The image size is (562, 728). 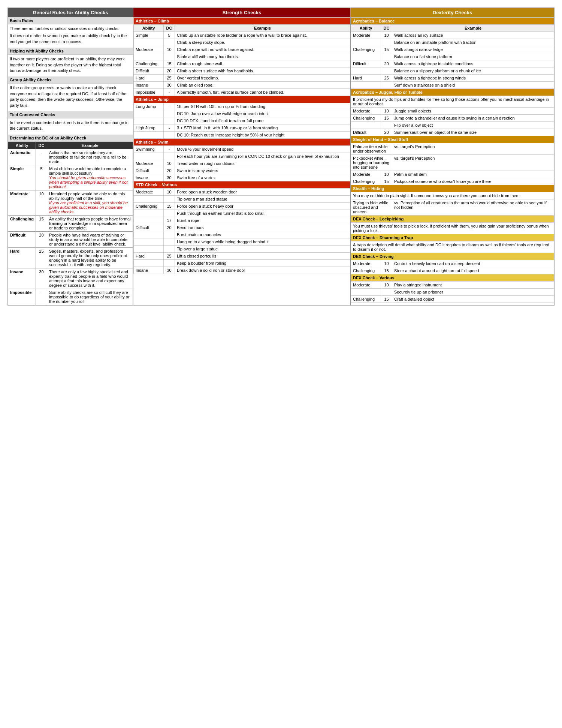 What do you see at coordinates (41, 239) in the screenshot?
I see `dc-cell: 20` at bounding box center [41, 239].